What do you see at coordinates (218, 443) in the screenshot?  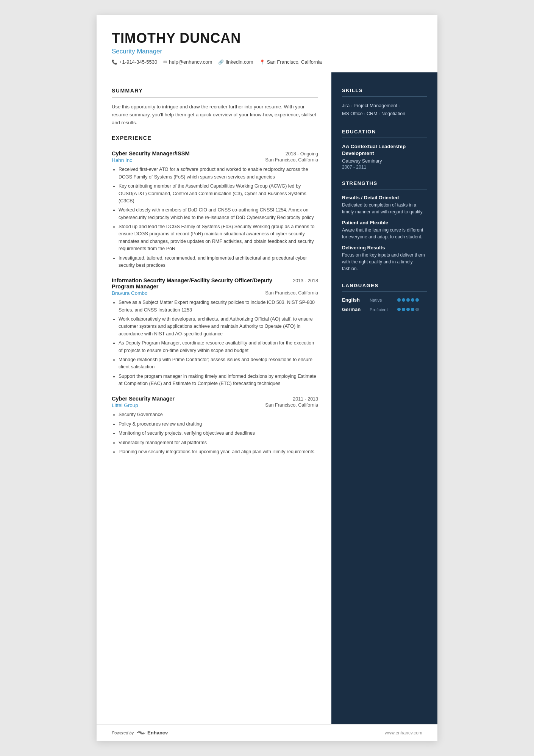 I see `bullet: Vulnerability management for all platfor…` at bounding box center [218, 443].